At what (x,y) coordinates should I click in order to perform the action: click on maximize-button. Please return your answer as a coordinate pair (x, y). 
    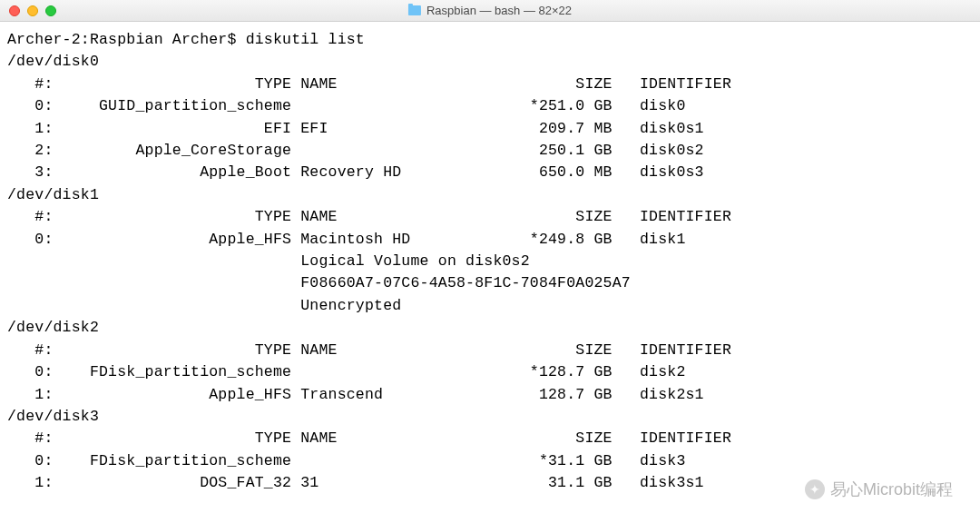
    Looking at the image, I should click on (51, 11).